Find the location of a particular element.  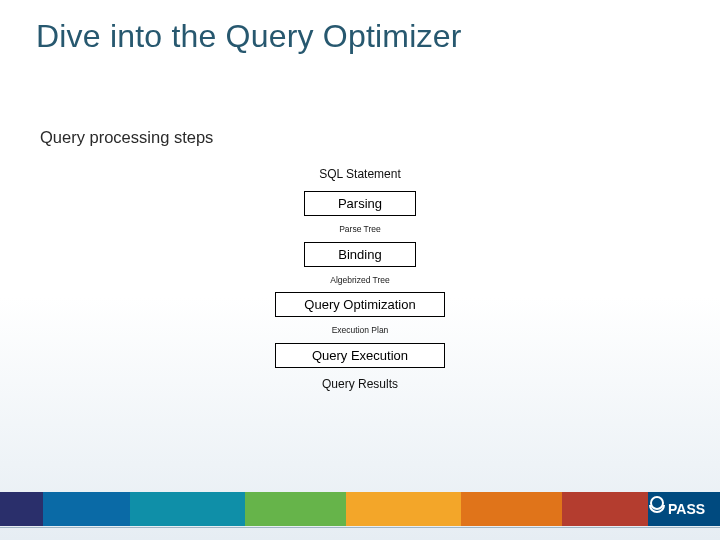

diagram-edge-label: Algebrized Tree is located at coordinates (360, 280).